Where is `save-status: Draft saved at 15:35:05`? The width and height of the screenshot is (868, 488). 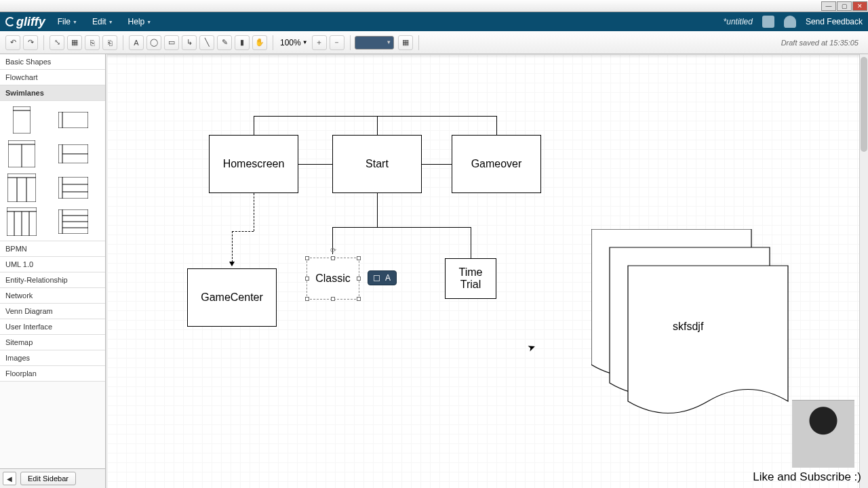
save-status: Draft saved at 15:35:05 is located at coordinates (823, 43).